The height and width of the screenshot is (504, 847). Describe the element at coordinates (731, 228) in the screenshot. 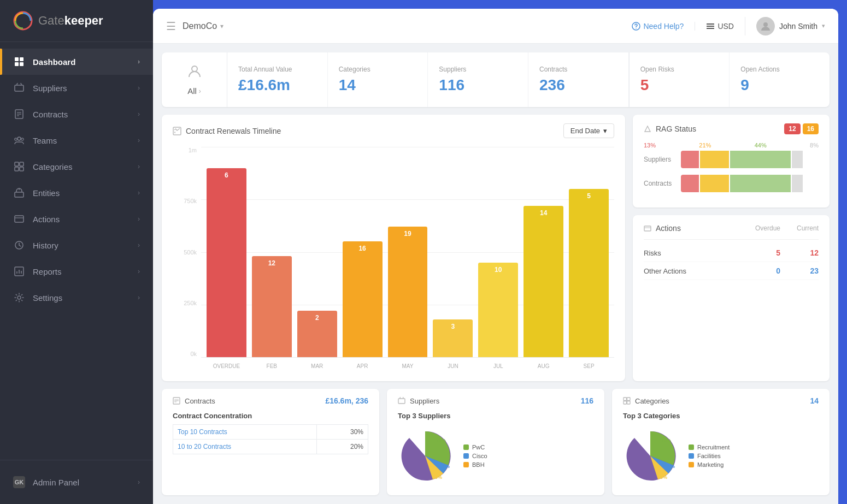

I see `actions-table-header: Actions Overdue Current` at that location.